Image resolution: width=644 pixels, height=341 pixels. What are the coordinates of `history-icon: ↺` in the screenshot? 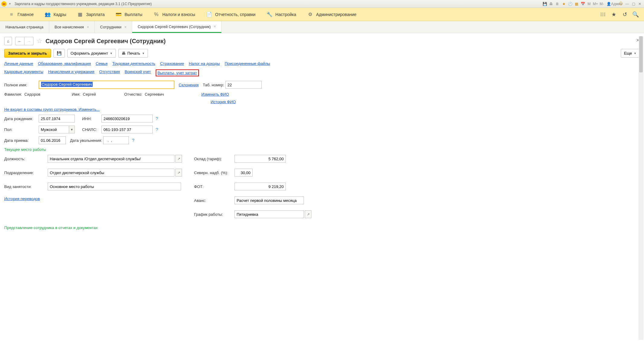 It's located at (625, 14).